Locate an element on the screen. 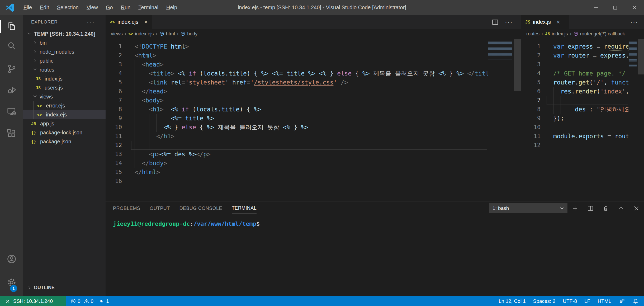 This screenshot has width=644, height=306. notifications-bell-icon is located at coordinates (636, 301).